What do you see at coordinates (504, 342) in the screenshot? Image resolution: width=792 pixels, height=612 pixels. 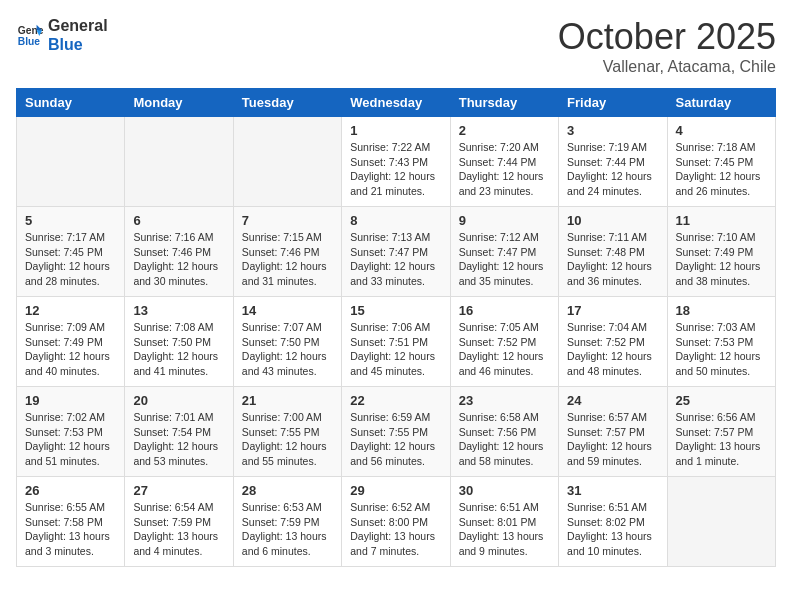 I see `day-cell-16: 16Sunrise: 7:05 AMSunset: 7:52 PMDayligh…` at bounding box center [504, 342].